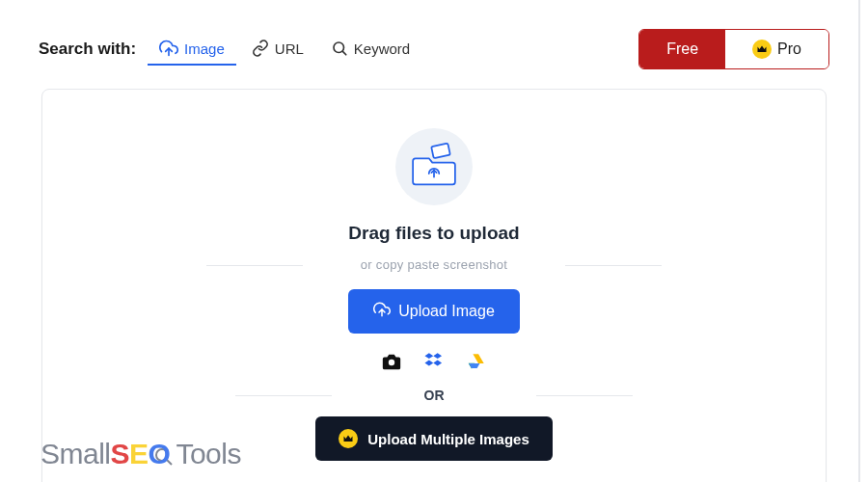 This screenshot has width=868, height=482. What do you see at coordinates (434, 362) in the screenshot?
I see `dropbox-icon` at bounding box center [434, 362].